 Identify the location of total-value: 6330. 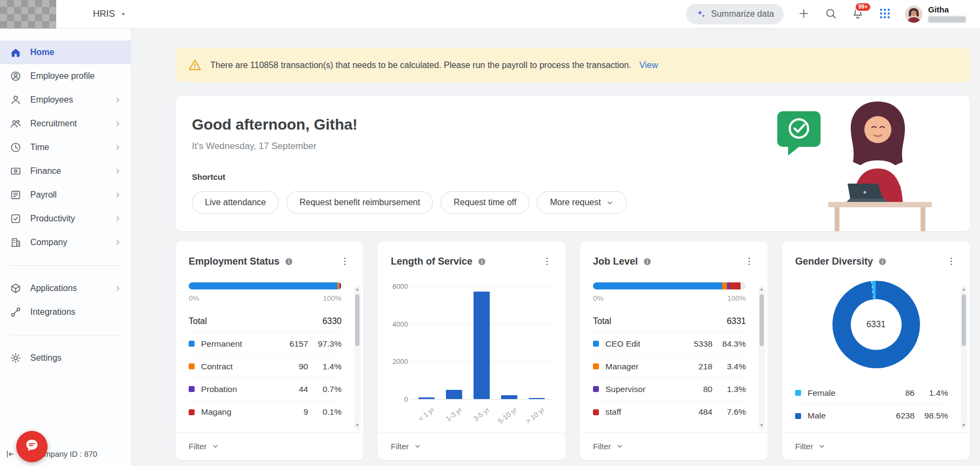
(332, 321).